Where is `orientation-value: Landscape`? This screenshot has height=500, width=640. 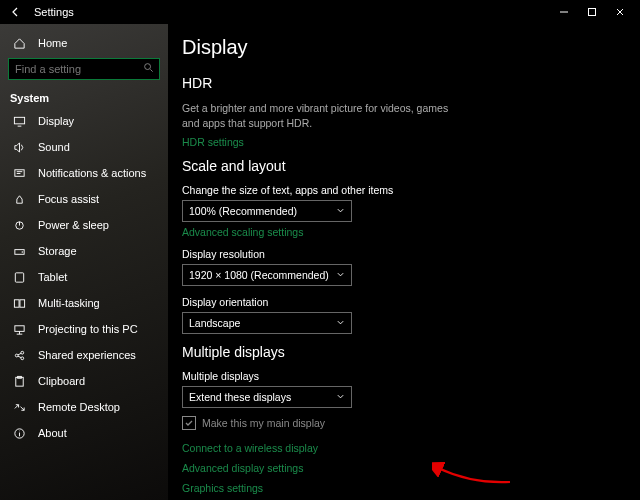
orientation-value: Landscape is located at coordinates (214, 323).